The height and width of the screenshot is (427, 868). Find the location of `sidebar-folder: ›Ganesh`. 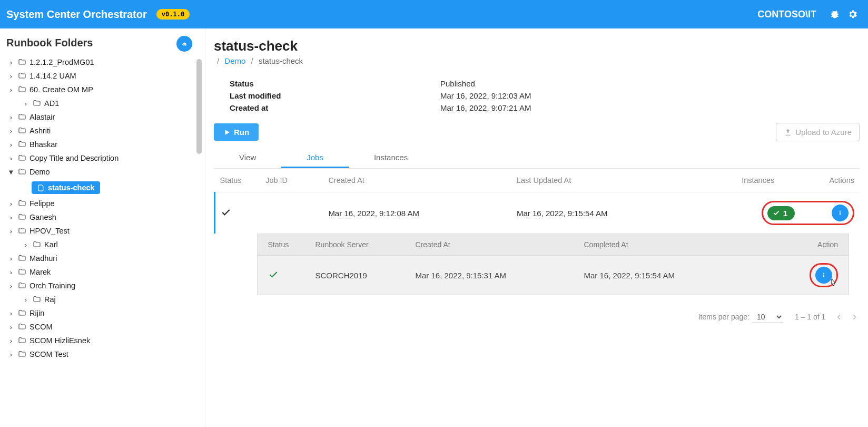

sidebar-folder: ›Ganesh is located at coordinates (102, 217).